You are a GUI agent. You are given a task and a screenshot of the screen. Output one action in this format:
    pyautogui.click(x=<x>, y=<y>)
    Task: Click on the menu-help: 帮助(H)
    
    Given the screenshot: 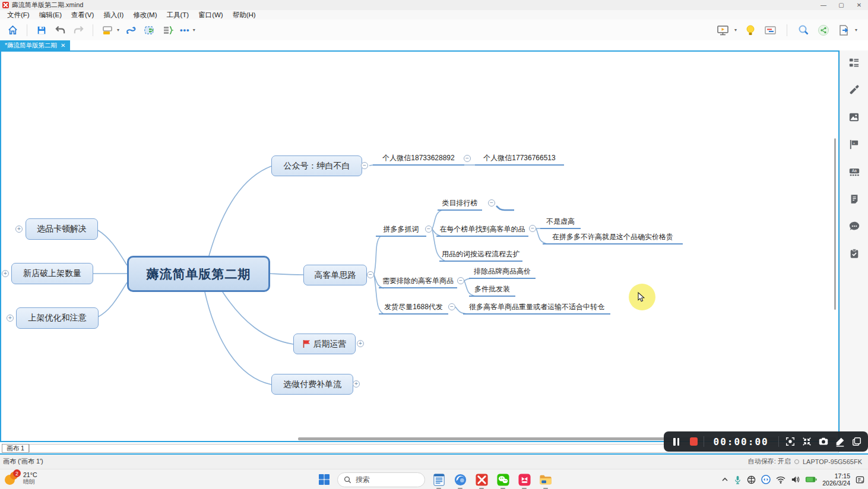 What is the action you would take?
    pyautogui.click(x=245, y=15)
    